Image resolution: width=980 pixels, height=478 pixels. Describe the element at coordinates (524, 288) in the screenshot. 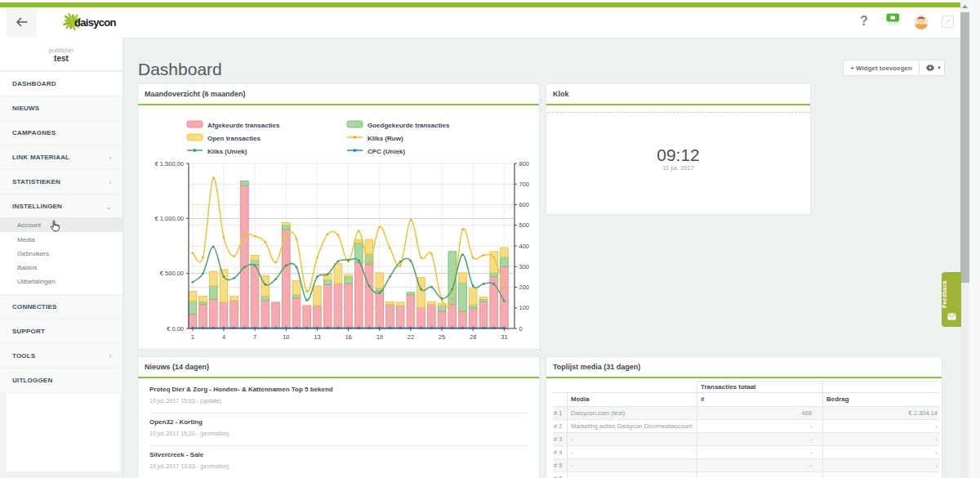

I see `svg-text: 200` at that location.